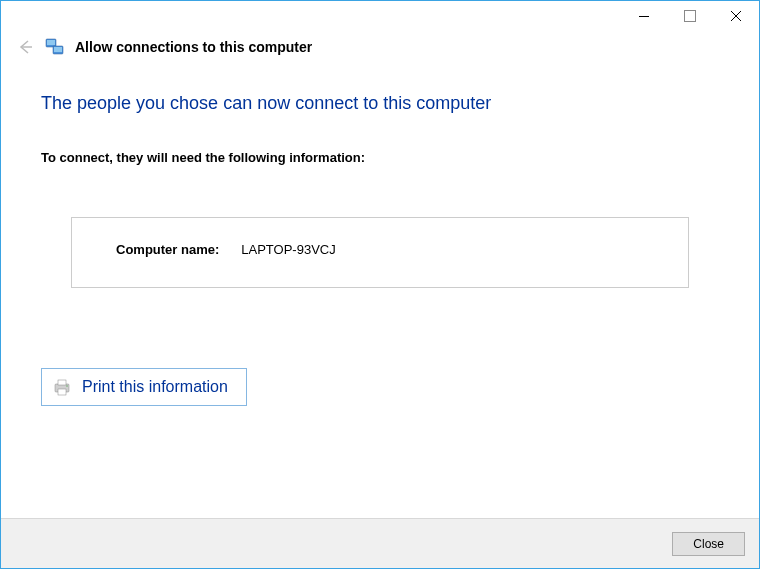 This screenshot has width=760, height=569. What do you see at coordinates (736, 16) in the screenshot?
I see `close-icon` at bounding box center [736, 16].